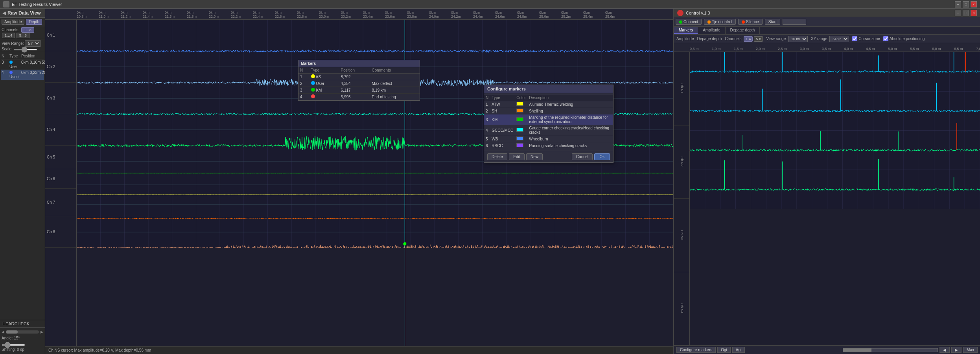  I want to click on maximize-button: □, so click(966, 4).